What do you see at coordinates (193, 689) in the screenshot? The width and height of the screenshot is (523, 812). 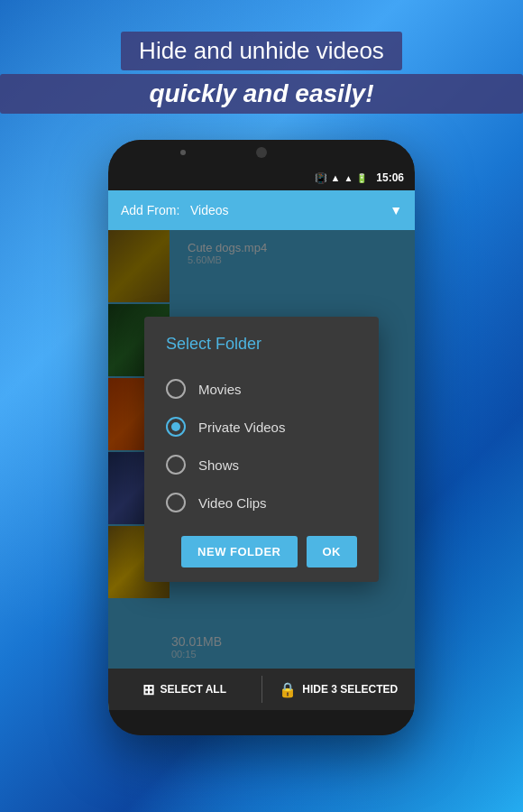 I see `select-all-label: SELECT ALL` at bounding box center [193, 689].